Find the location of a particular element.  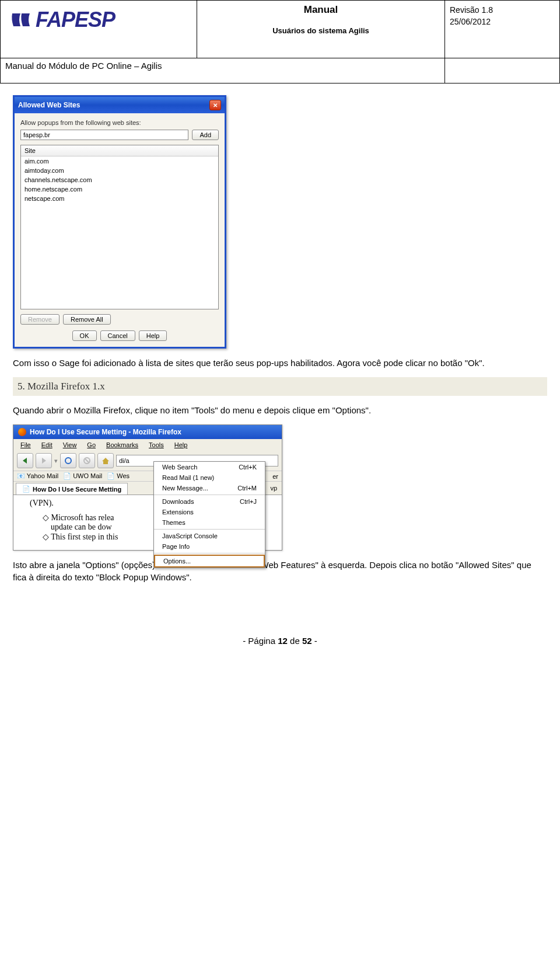

dropdown-js-console: JavaScript Console is located at coordinates (209, 536).